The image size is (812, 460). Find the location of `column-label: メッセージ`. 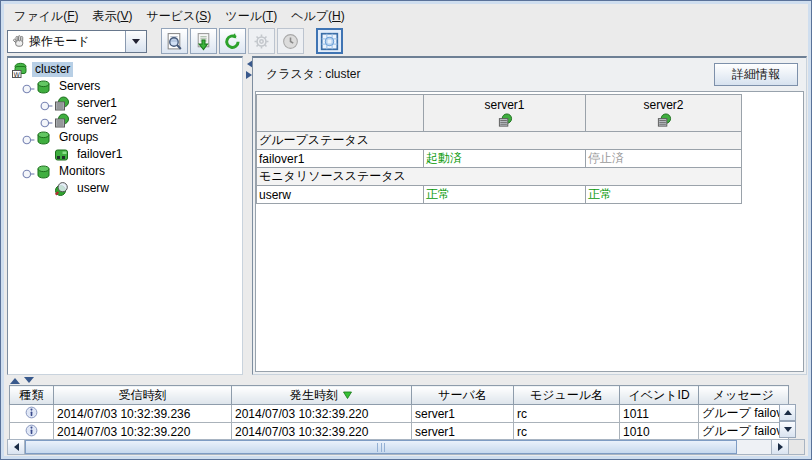

column-label: メッセージ is located at coordinates (744, 395).